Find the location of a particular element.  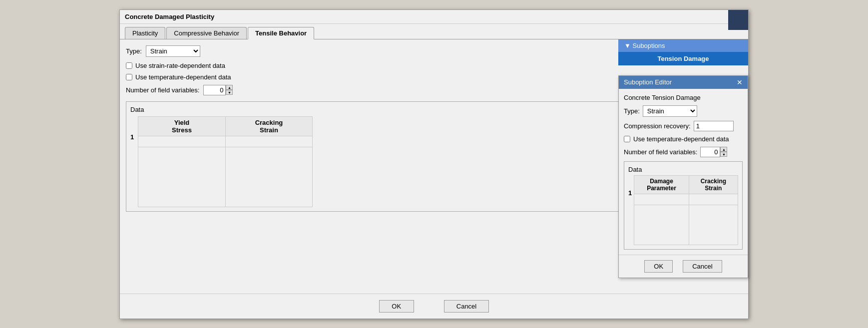

suboption-editor-close-button: ✕ is located at coordinates (740, 82).